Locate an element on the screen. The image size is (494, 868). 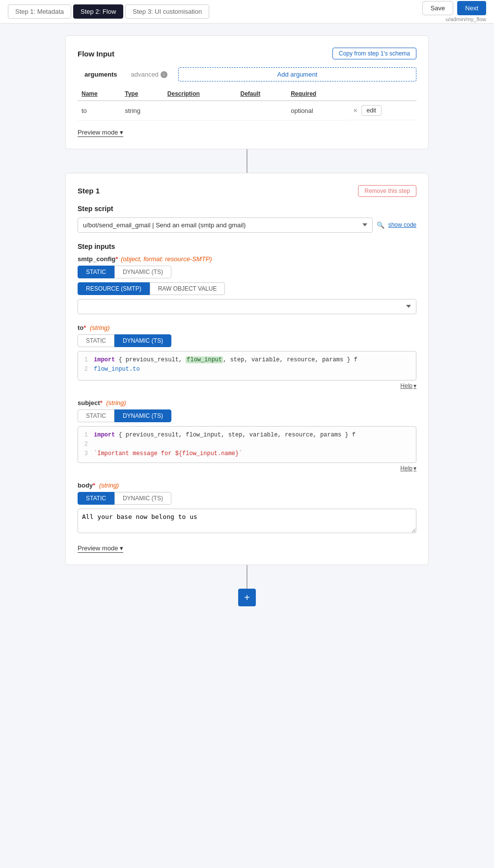
connector-area-2: + is located at coordinates (247, 586).